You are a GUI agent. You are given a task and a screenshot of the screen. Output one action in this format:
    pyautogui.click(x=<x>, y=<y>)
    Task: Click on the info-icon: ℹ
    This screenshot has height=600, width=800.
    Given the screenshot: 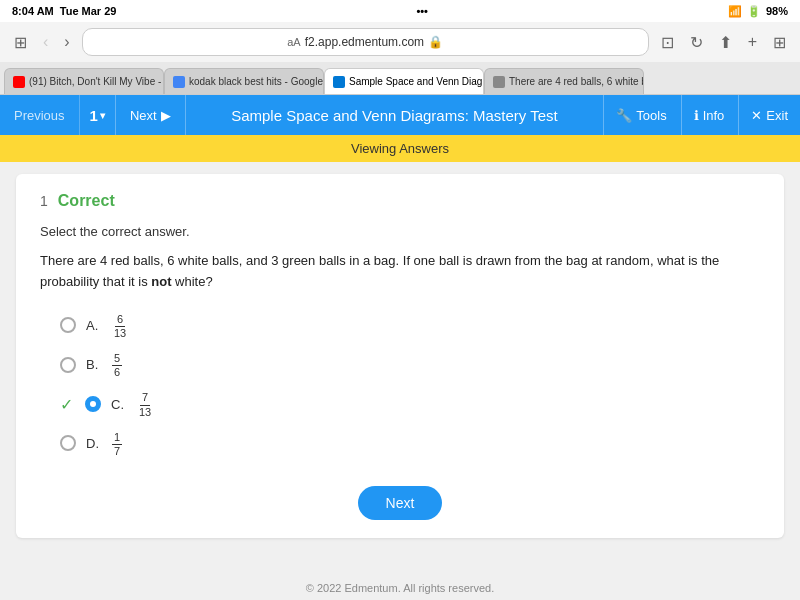 What is the action you would take?
    pyautogui.click(x=696, y=116)
    